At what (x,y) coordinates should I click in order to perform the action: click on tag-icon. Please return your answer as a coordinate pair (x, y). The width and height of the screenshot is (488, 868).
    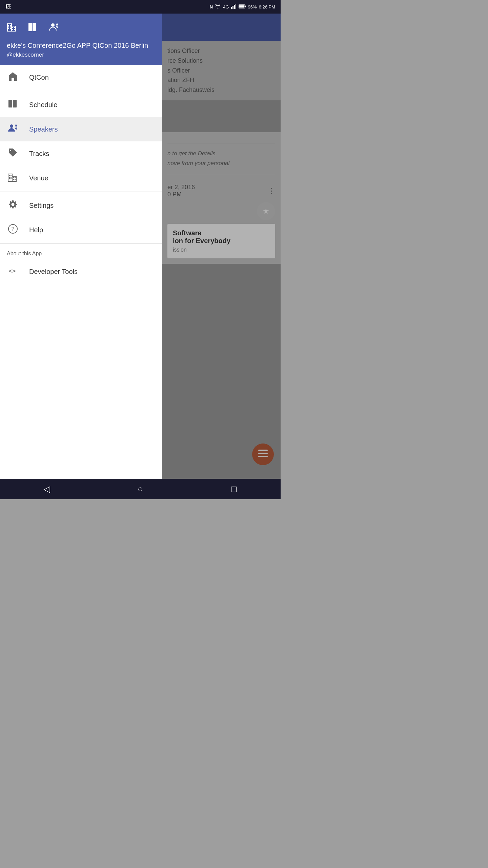
    Looking at the image, I should click on (13, 154).